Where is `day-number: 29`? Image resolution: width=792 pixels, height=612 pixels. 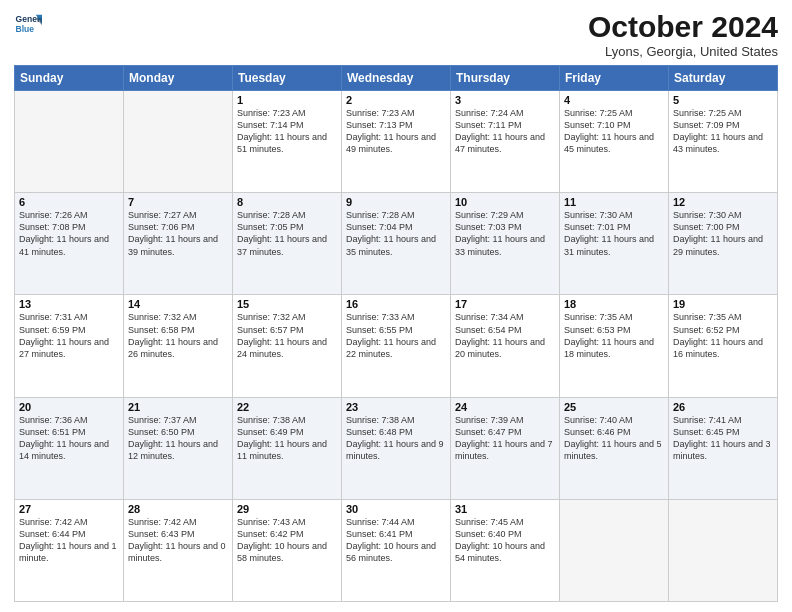 day-number: 29 is located at coordinates (287, 509).